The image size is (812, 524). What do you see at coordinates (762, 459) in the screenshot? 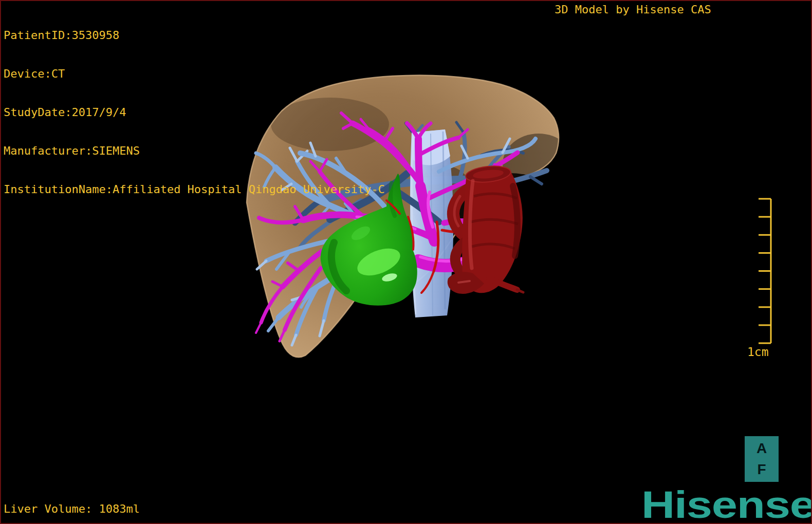
I see `orientation-cube: A F` at bounding box center [762, 459].